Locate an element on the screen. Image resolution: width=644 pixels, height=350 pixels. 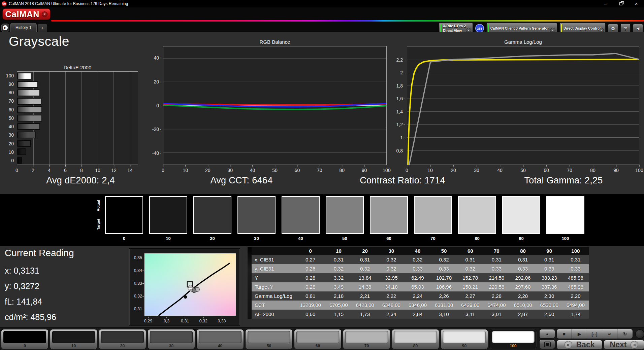
next-button: Next » is located at coordinates (624, 345).